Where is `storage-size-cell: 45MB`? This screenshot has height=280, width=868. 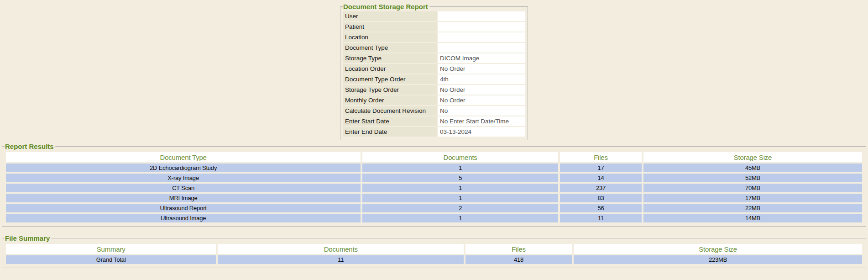
storage-size-cell: 45MB is located at coordinates (753, 168).